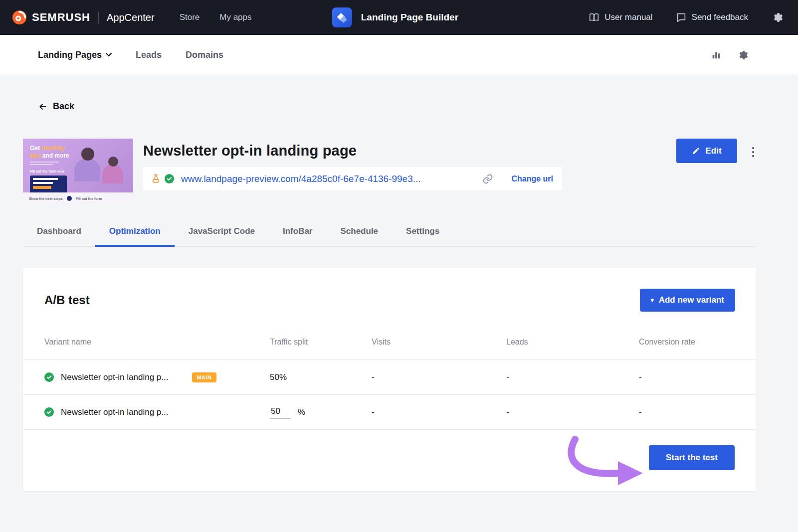 This screenshot has width=798, height=532. I want to click on back-label: Back, so click(64, 107).